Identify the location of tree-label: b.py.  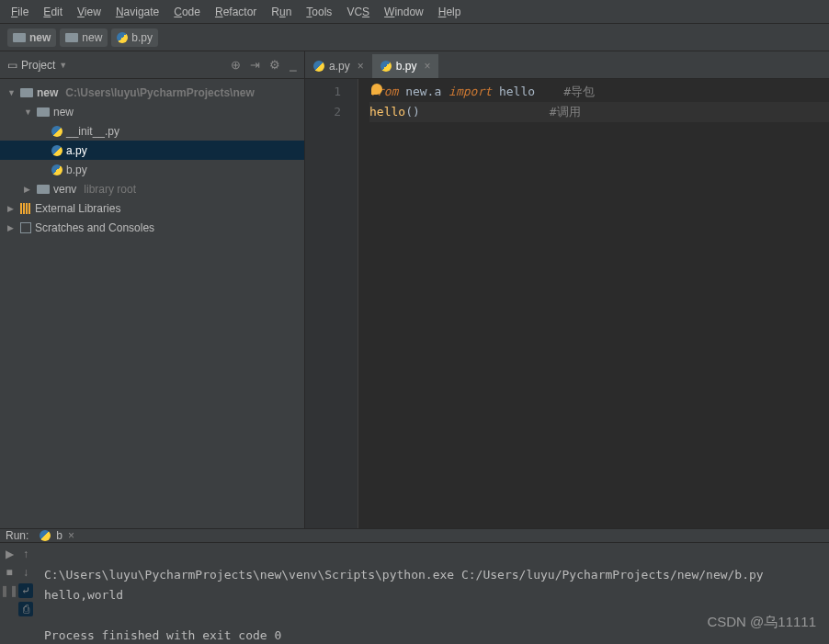
(77, 170).